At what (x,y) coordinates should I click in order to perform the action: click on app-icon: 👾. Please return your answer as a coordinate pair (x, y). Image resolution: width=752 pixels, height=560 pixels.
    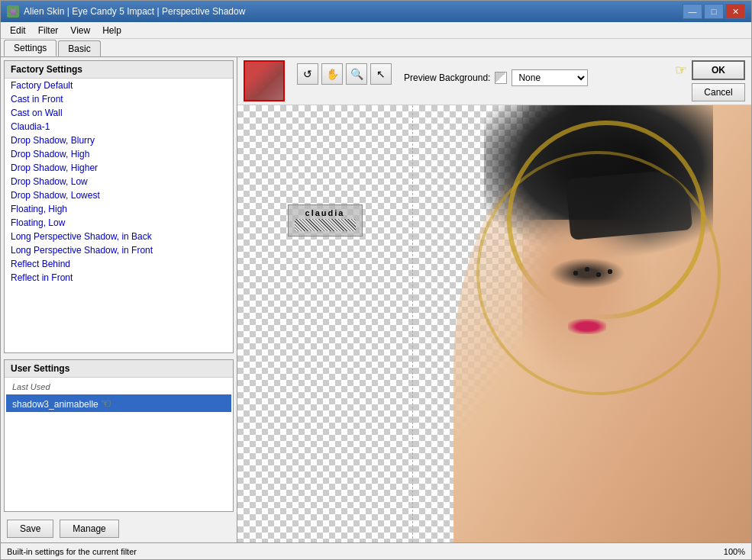
    Looking at the image, I should click on (13, 11).